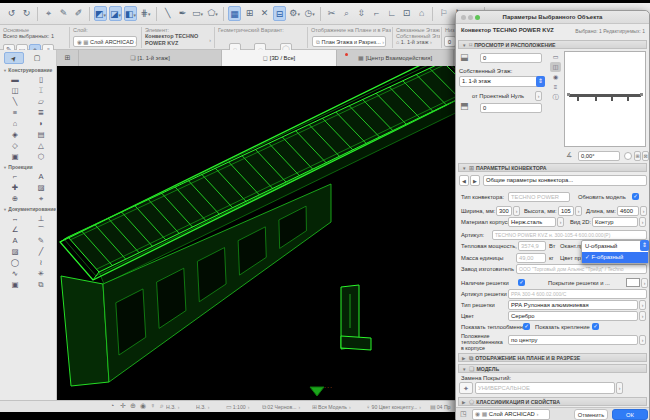 This screenshot has width=650, height=420. I want to click on view2d-select: Контур, so click(615, 222).